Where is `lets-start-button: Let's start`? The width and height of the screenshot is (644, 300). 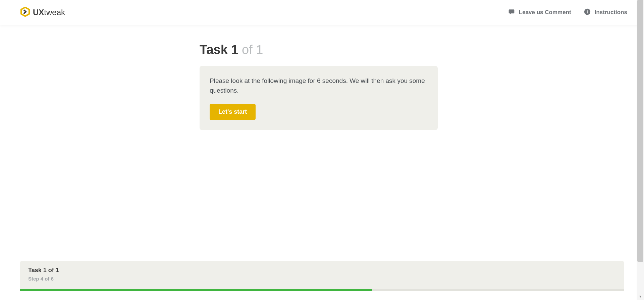
lets-start-button: Let's start is located at coordinates (233, 112).